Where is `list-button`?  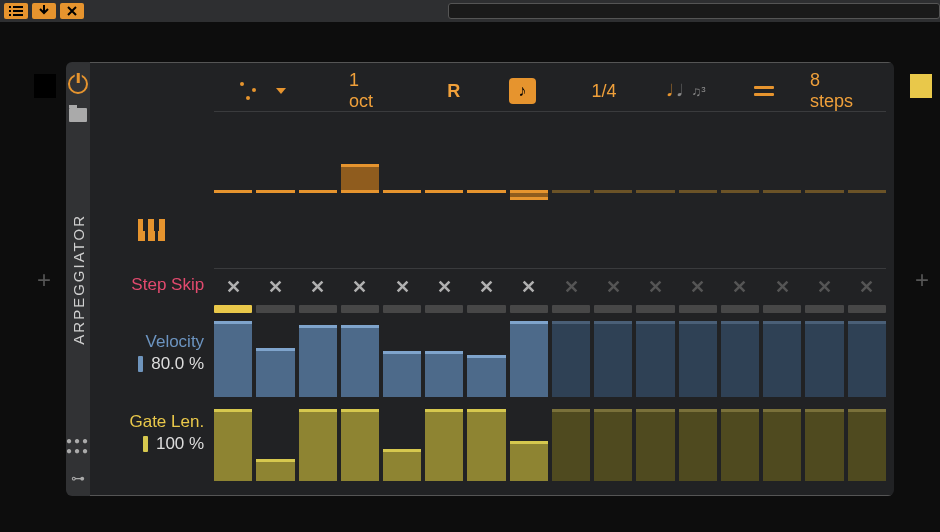 list-button is located at coordinates (16, 11).